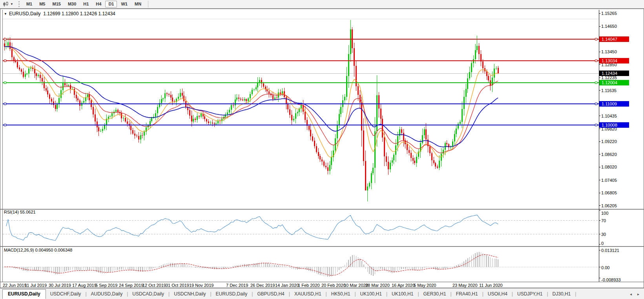 The width and height of the screenshot is (644, 299). I want to click on price-line-label: 1.10008, so click(609, 125).